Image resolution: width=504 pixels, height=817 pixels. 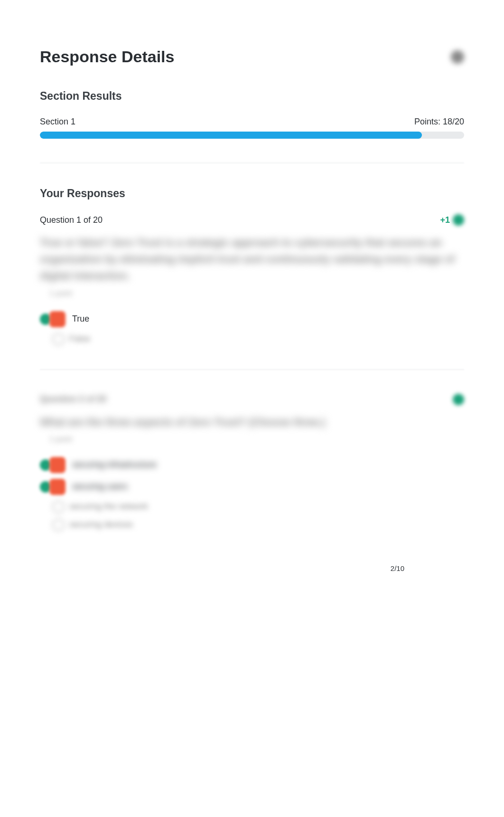 What do you see at coordinates (109, 506) in the screenshot?
I see `answer-label-blurred: securing the network` at bounding box center [109, 506].